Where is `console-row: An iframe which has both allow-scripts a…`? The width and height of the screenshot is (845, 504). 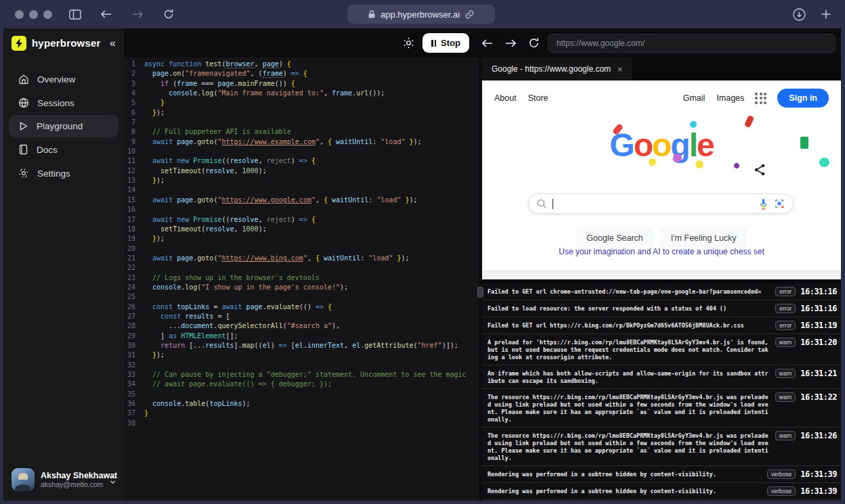
console-row: An iframe which has both allow-scripts a… is located at coordinates (662, 377).